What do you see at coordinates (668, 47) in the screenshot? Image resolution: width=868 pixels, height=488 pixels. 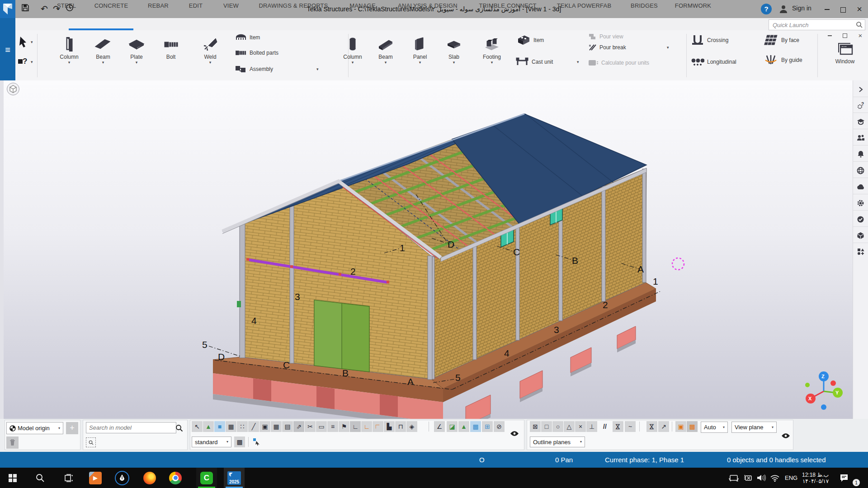 I see `pour-break-dropdown-icon: ▾` at bounding box center [668, 47].